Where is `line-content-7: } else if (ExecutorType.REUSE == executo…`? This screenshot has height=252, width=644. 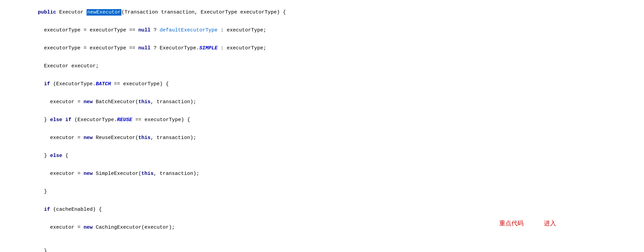
line-content-7: } else if (ExecutorType.REUSE == executo… is located at coordinates (327, 120).